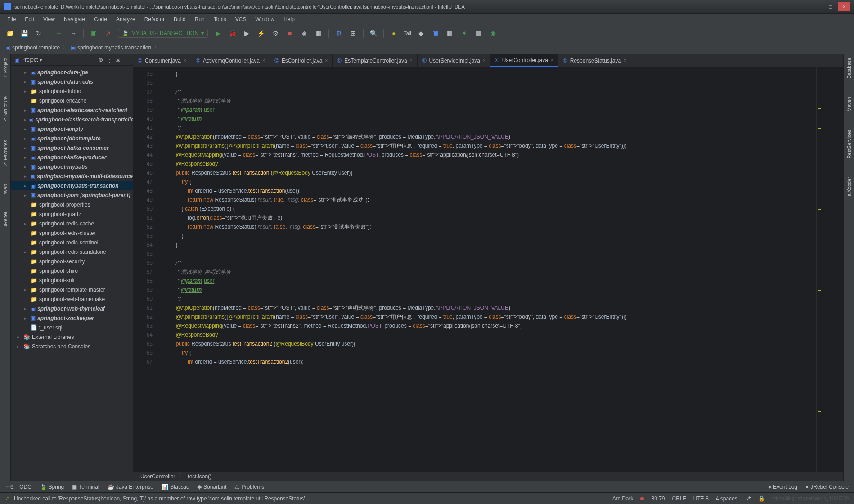 Image resolution: width=854 pixels, height=504 pixels. I want to click on project-tree: ▸▣springboot-data-jpa▸▣springboot-data-r…, so click(72, 273).